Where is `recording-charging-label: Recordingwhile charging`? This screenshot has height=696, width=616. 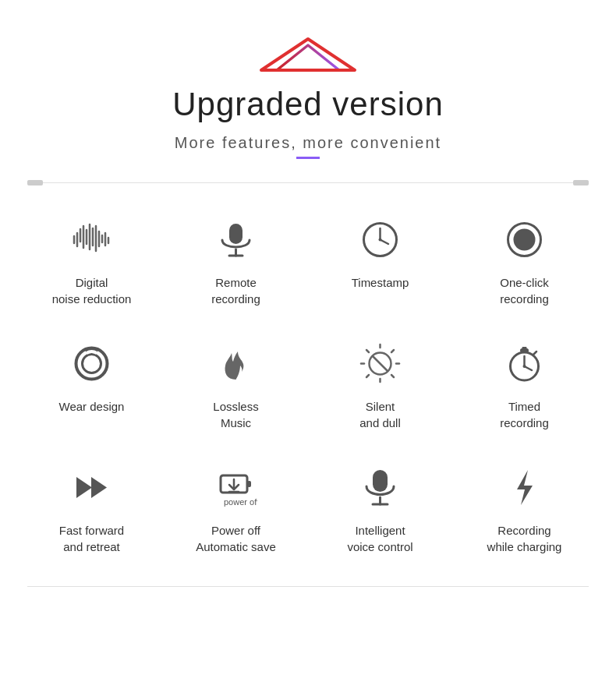
recording-charging-label: Recordingwhile charging is located at coordinates (525, 539).